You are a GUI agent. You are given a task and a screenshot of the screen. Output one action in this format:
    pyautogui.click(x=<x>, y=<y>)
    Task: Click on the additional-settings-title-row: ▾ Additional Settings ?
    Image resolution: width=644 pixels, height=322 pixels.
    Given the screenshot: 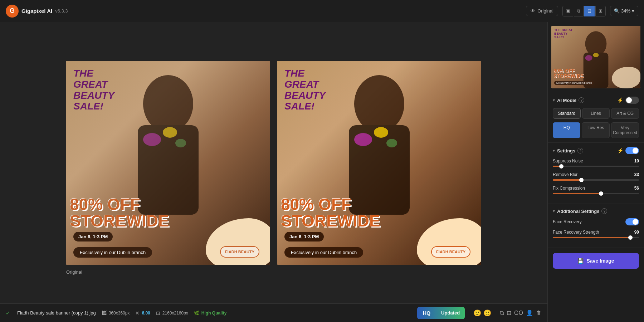 What is the action you would take?
    pyautogui.click(x=580, y=211)
    